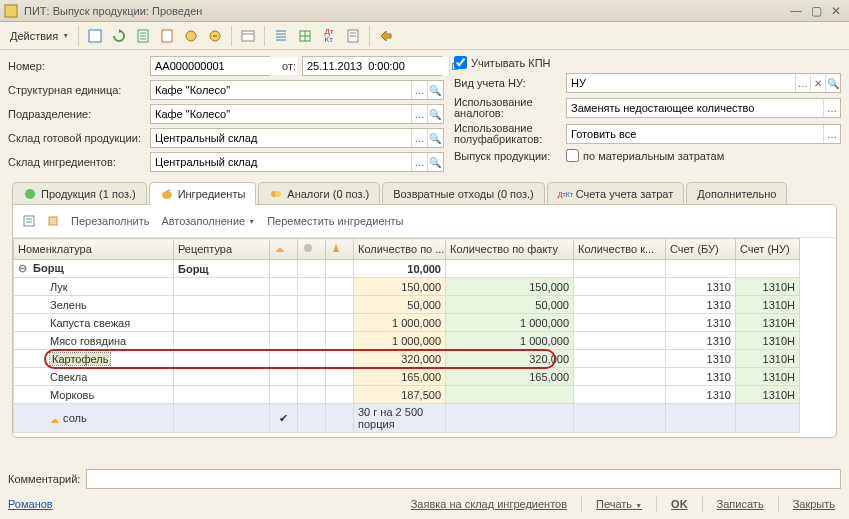 Image resolution: width=849 pixels, height=519 pixels. What do you see at coordinates (297, 90) in the screenshot?
I see `unit-input: … 🔍` at bounding box center [297, 90].